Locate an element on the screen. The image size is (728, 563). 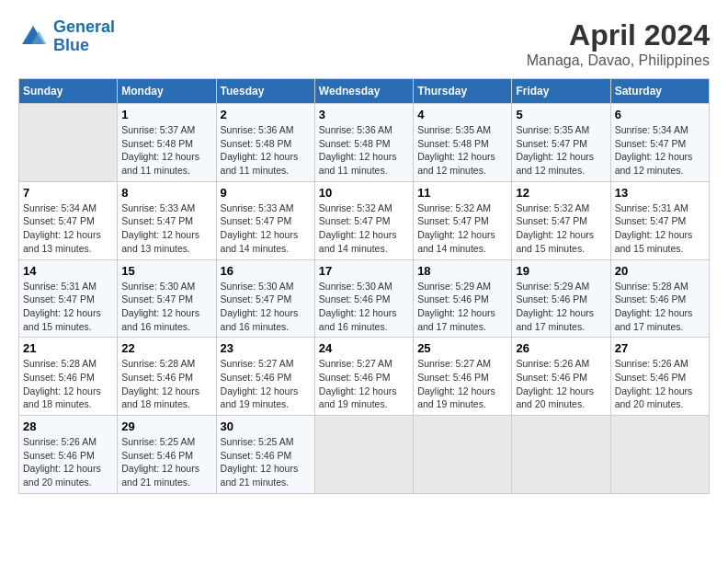
calendar-header-row: SundayMondayTuesdayWednesdayThursdayFrid… is located at coordinates (364, 92).